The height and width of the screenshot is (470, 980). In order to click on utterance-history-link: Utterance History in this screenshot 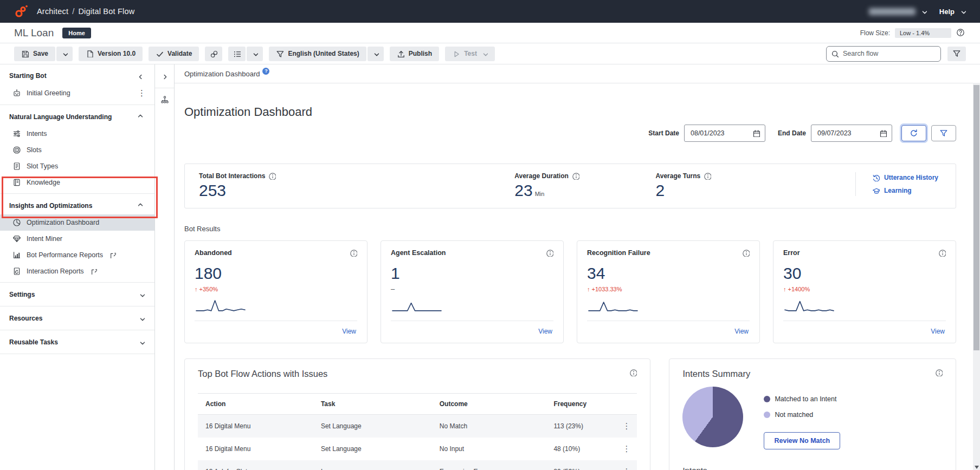, I will do `click(905, 178)`.